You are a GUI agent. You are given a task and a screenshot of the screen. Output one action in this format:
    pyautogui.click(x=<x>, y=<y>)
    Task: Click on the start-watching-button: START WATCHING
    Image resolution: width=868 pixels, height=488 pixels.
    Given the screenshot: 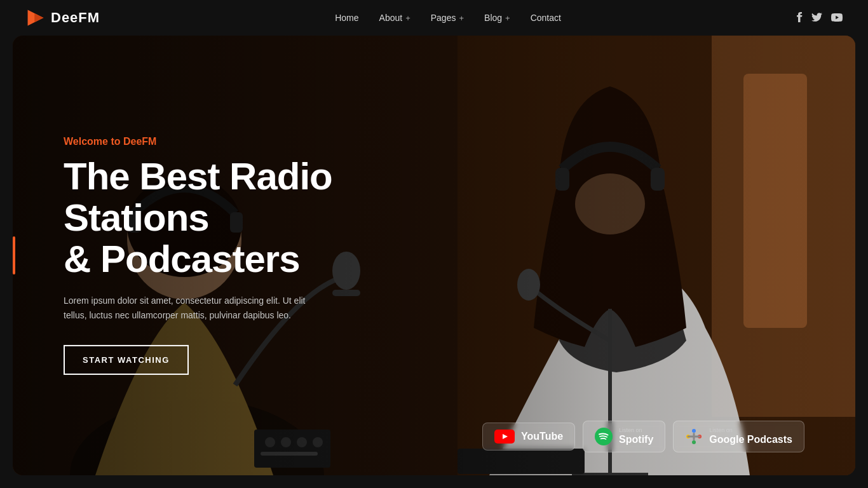 What is the action you would take?
    pyautogui.click(x=126, y=360)
    